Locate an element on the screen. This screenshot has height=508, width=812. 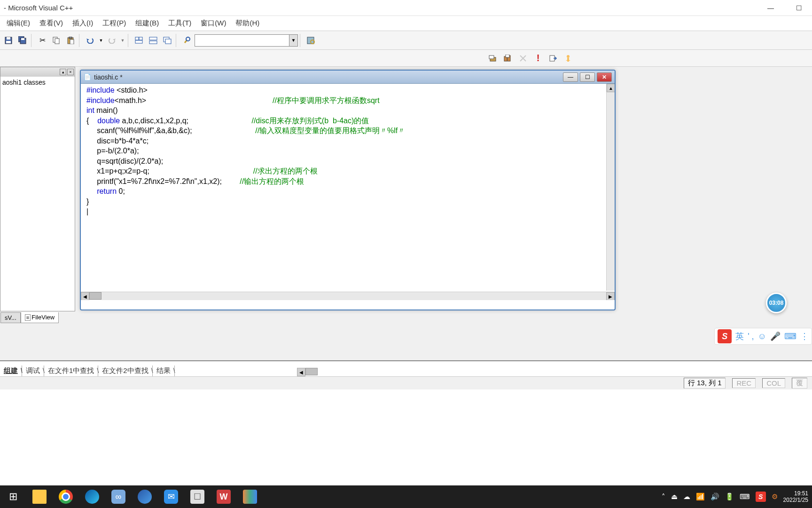
ime-emoji-icon: ☺ is located at coordinates (762, 337).